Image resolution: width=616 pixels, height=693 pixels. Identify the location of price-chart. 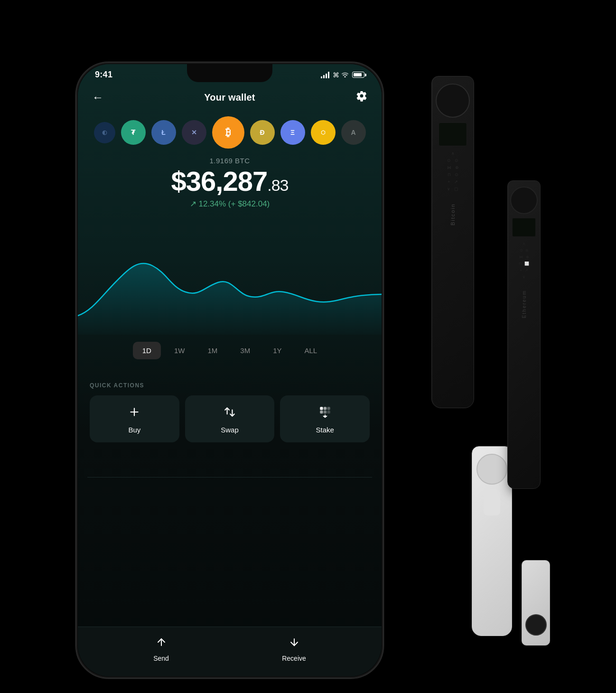
(230, 278).